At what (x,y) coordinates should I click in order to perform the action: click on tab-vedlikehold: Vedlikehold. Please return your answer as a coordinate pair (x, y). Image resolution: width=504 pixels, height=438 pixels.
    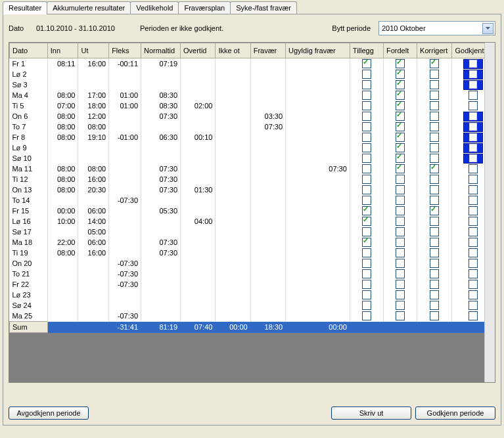
    Looking at the image, I should click on (154, 8).